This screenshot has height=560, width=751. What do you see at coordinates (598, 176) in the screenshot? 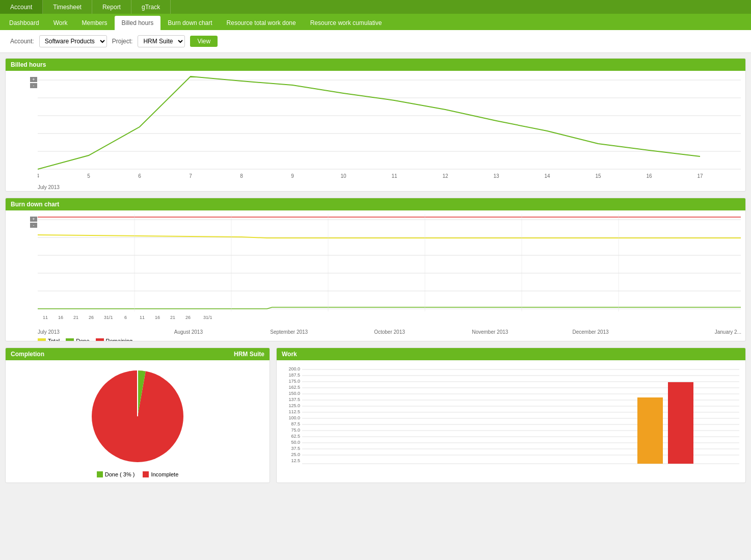
I see `svg-text: 15` at bounding box center [598, 176].